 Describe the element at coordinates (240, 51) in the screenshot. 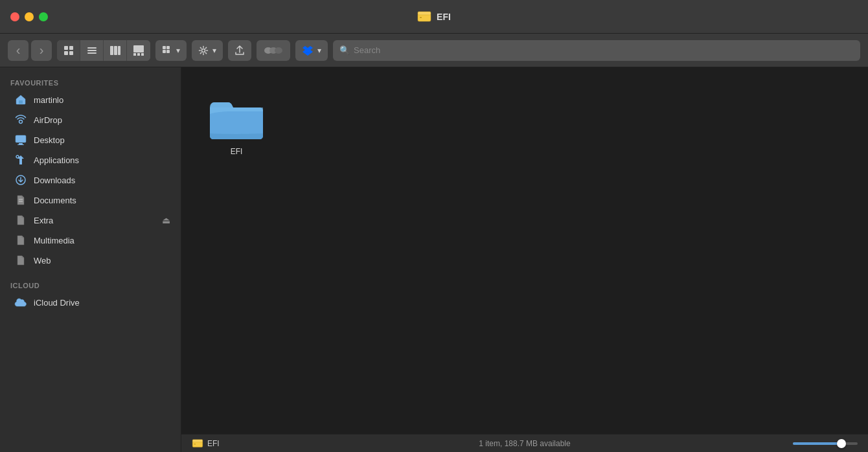

I see `share-button` at that location.